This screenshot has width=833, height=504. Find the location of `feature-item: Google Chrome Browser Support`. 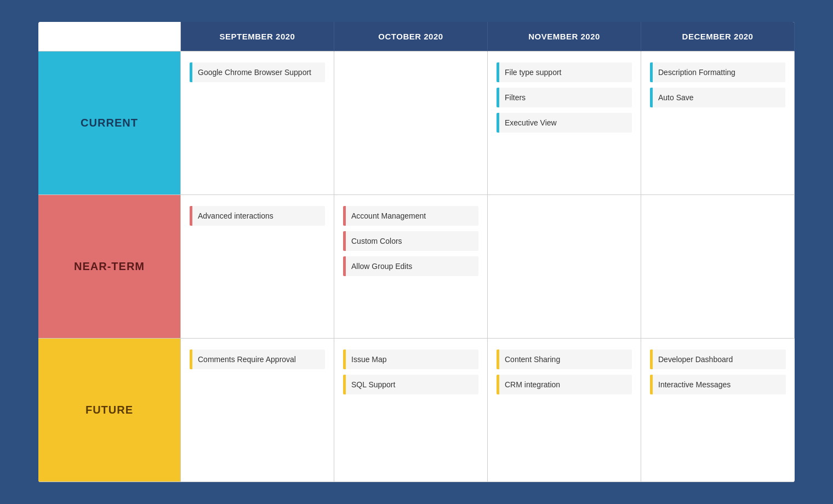

feature-item: Google Chrome Browser Support is located at coordinates (258, 72).